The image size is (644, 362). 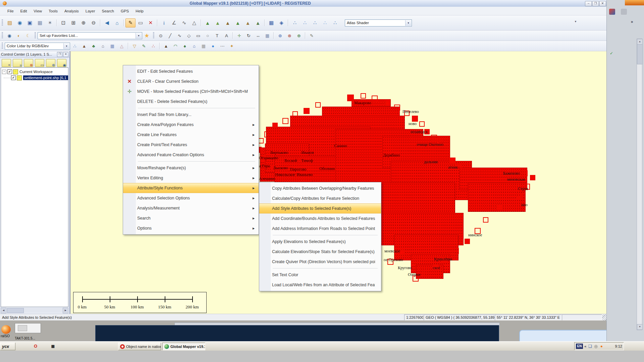 What do you see at coordinates (13, 78) in the screenshot?
I see `layer-checkbox: ✓` at bounding box center [13, 78].